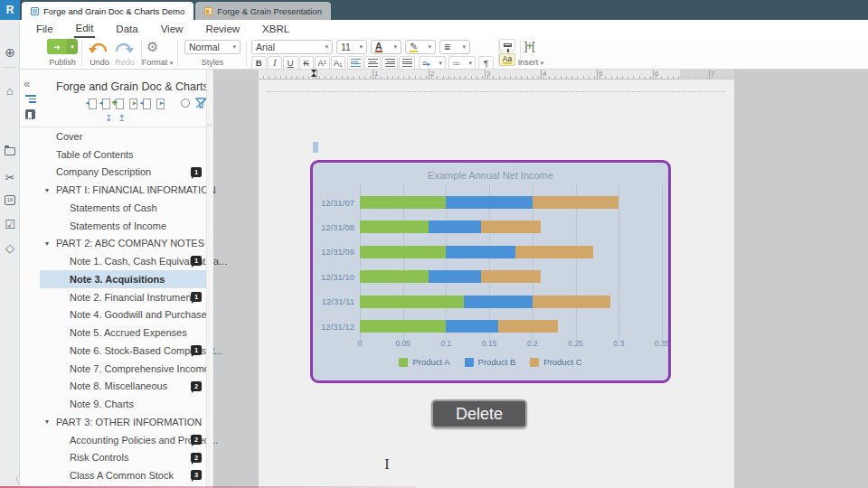 This screenshot has height=488, width=868. What do you see at coordinates (259, 63) in the screenshot?
I see `text-style-button-0: B` at bounding box center [259, 63].